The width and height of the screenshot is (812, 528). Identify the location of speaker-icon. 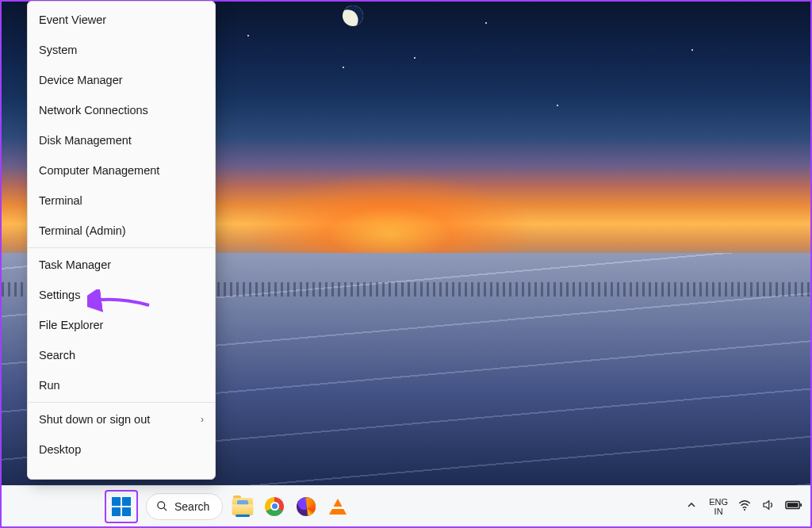
(768, 505).